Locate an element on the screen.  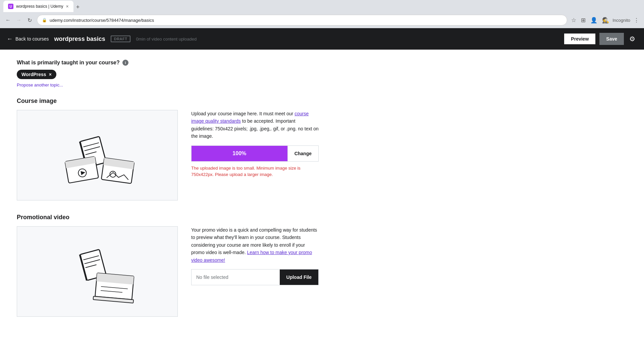
back-to-courses-label: Back to courses is located at coordinates (32, 39).